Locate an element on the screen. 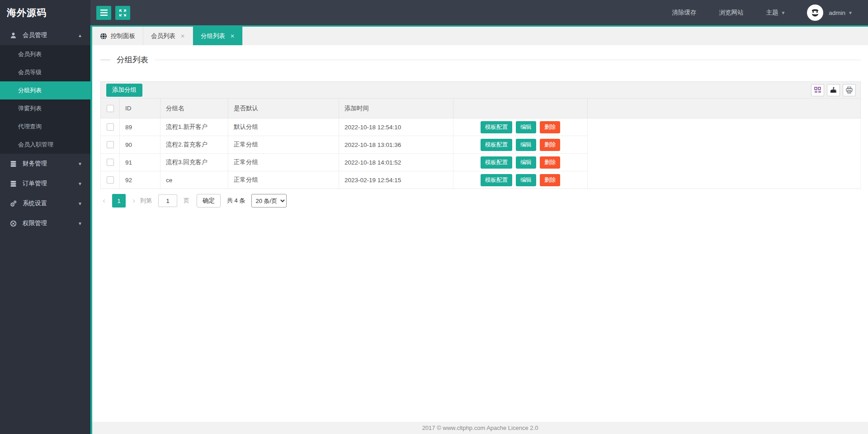 The image size is (868, 434). top-nav-item: 浏览网站 is located at coordinates (731, 13).